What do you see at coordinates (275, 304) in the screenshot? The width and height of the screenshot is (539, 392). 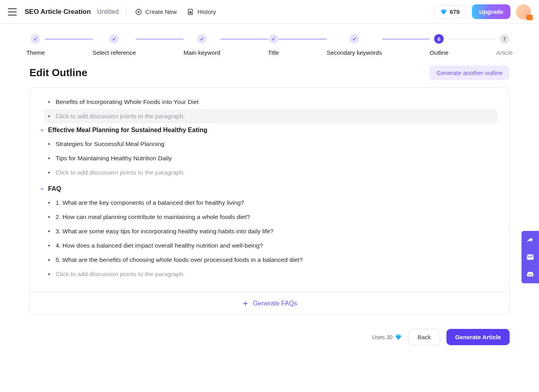 I see `generate-faqs-label: Generate FAQs` at bounding box center [275, 304].